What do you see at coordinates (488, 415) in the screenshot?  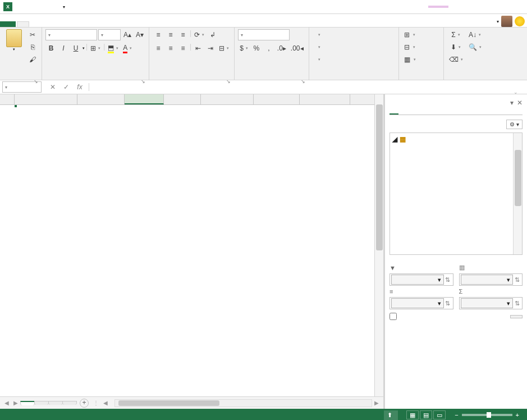 I see `zoom-control: − +` at bounding box center [488, 415].